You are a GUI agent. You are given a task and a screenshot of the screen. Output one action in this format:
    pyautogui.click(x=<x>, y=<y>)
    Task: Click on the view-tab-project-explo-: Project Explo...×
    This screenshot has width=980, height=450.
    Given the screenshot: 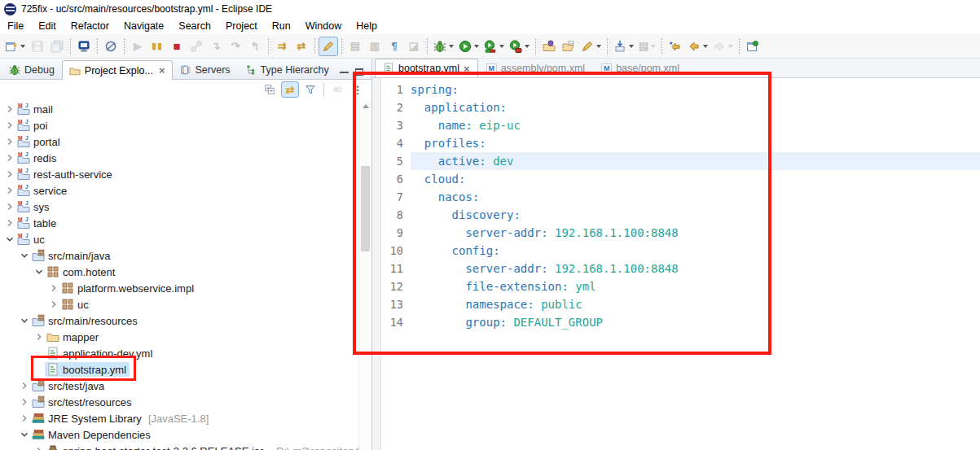 What is the action you would take?
    pyautogui.click(x=117, y=70)
    